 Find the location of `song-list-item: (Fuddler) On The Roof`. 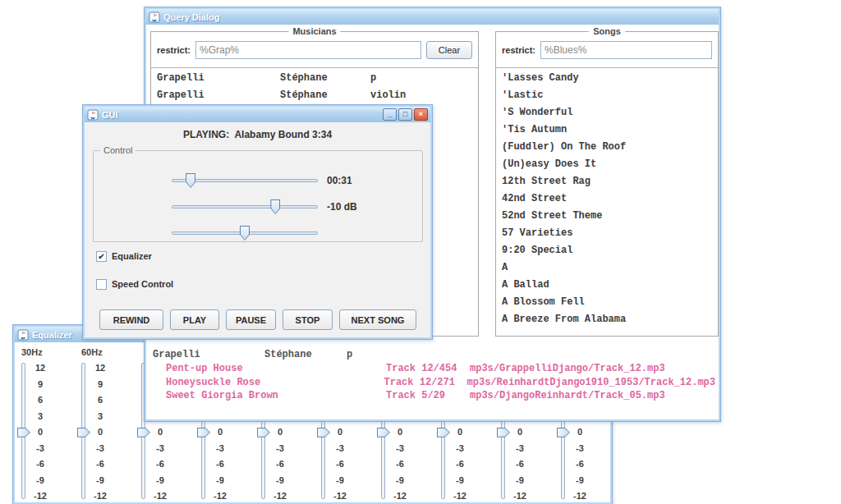

song-list-item: (Fuddler) On The Roof is located at coordinates (607, 148).